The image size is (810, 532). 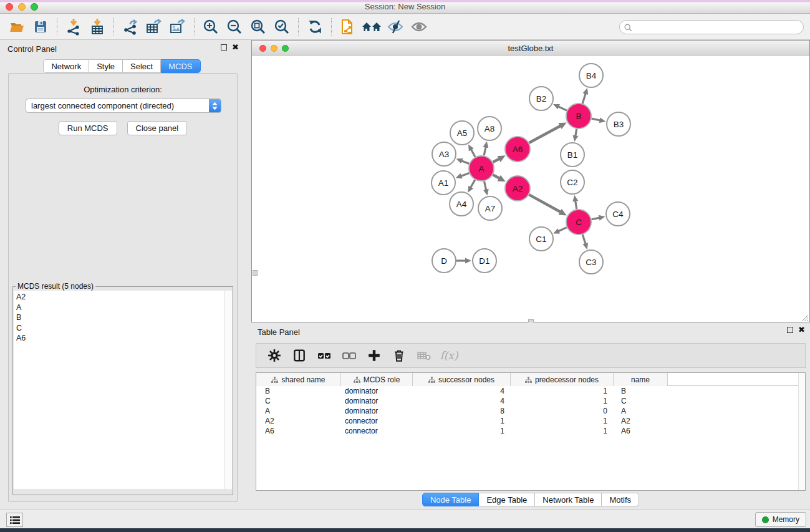 I want to click on table-cell: 0, so click(x=562, y=411).